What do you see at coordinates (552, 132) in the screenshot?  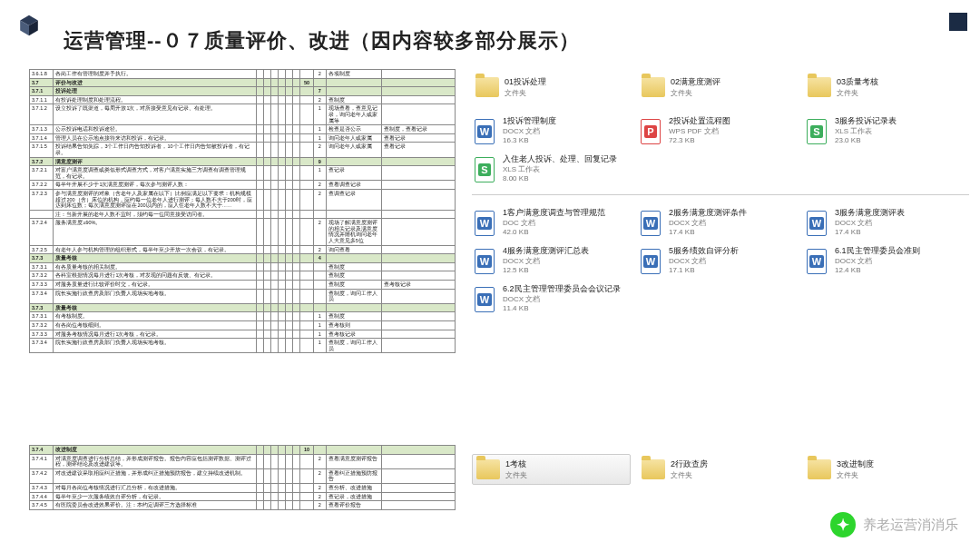 I see `file-item: W 1投诉管理制度 DOCX 文档 16.3 KB` at bounding box center [552, 132].